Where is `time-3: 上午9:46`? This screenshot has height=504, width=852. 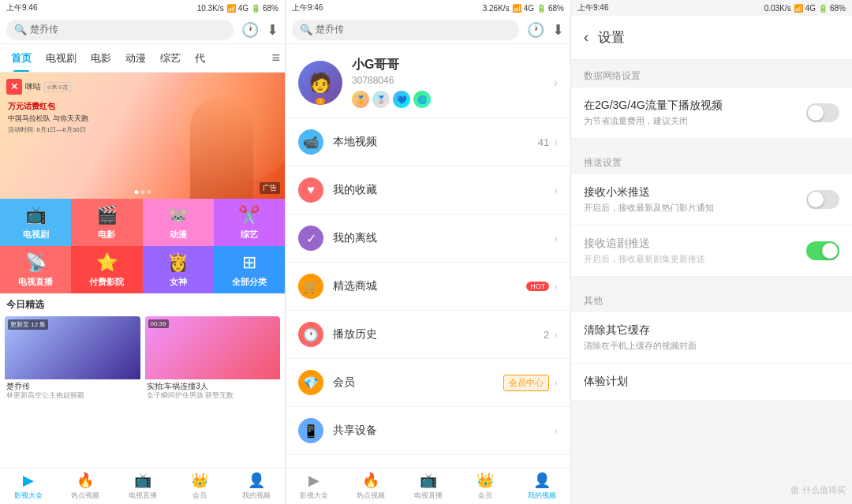 time-3: 上午9:46 is located at coordinates (593, 8).